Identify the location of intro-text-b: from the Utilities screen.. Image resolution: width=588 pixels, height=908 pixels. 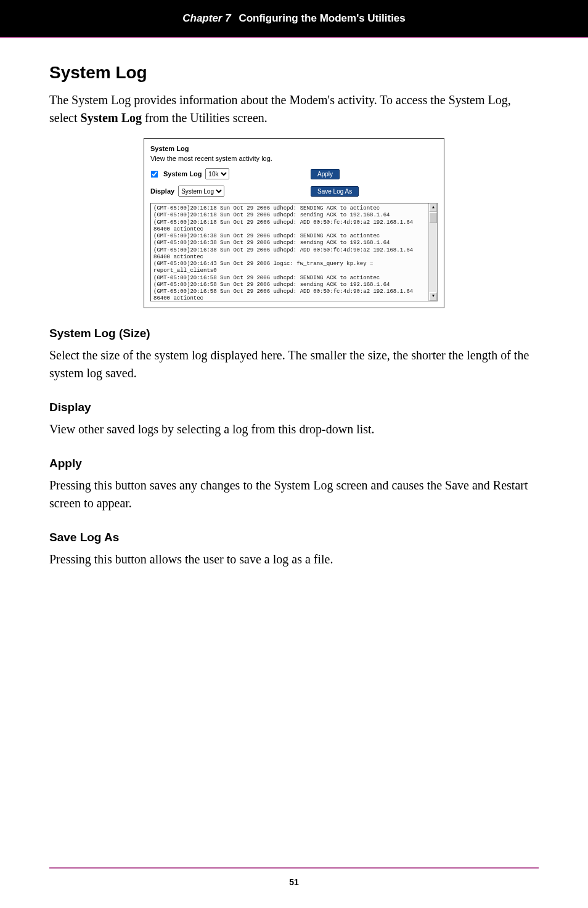
(205, 118).